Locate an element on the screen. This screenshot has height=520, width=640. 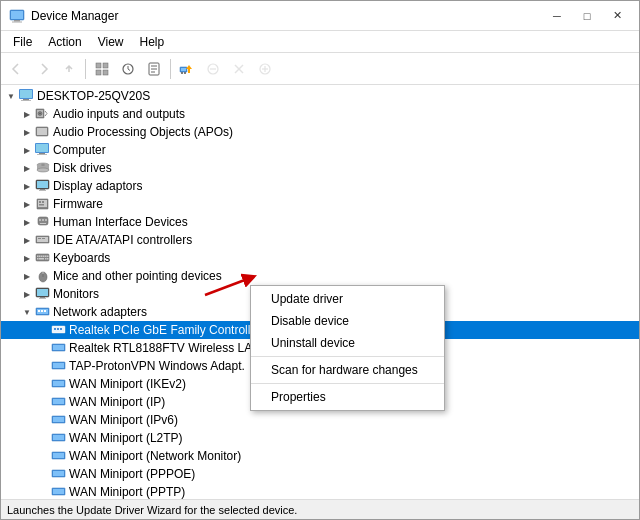
tree-item-audio: ▶ Audio inputs and outputs is located at coordinates (320, 114).